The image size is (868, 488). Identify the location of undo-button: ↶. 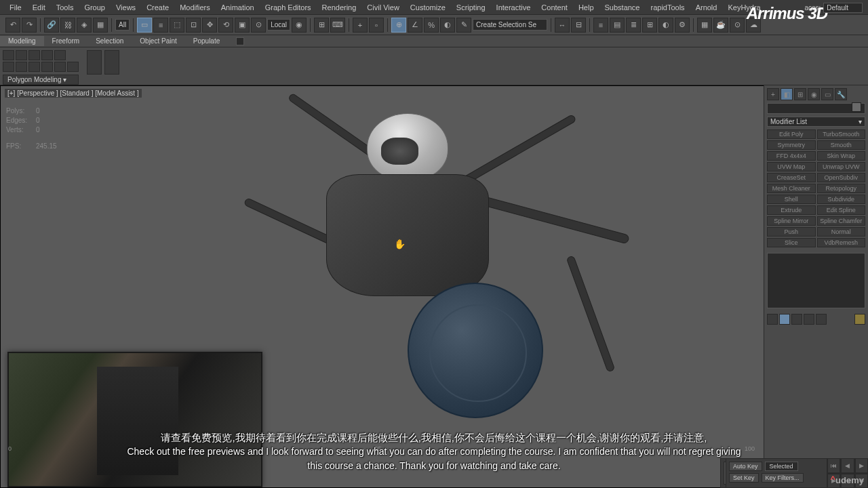
(13, 25).